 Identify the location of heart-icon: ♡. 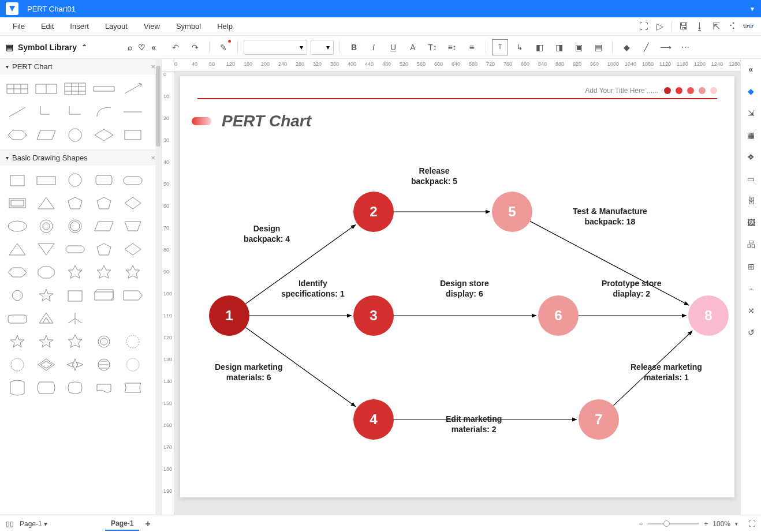
(142, 47).